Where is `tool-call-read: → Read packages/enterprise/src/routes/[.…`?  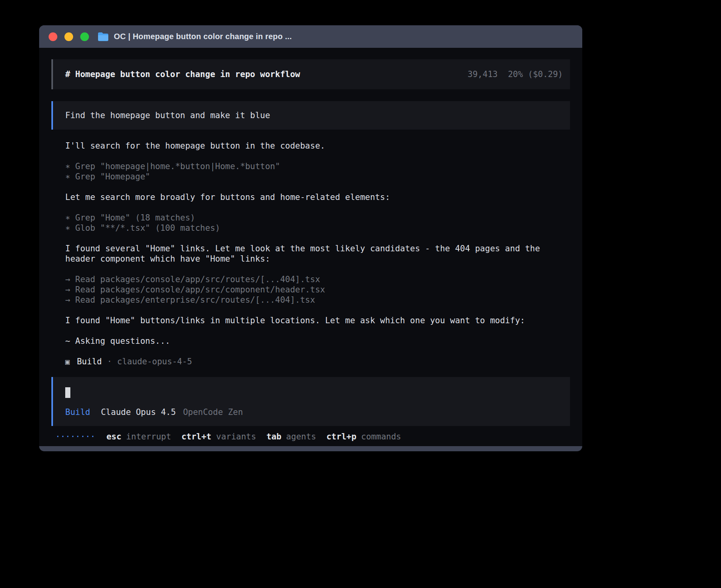
tool-call-read: → Read packages/enterprise/src/routes/[.… is located at coordinates (318, 300).